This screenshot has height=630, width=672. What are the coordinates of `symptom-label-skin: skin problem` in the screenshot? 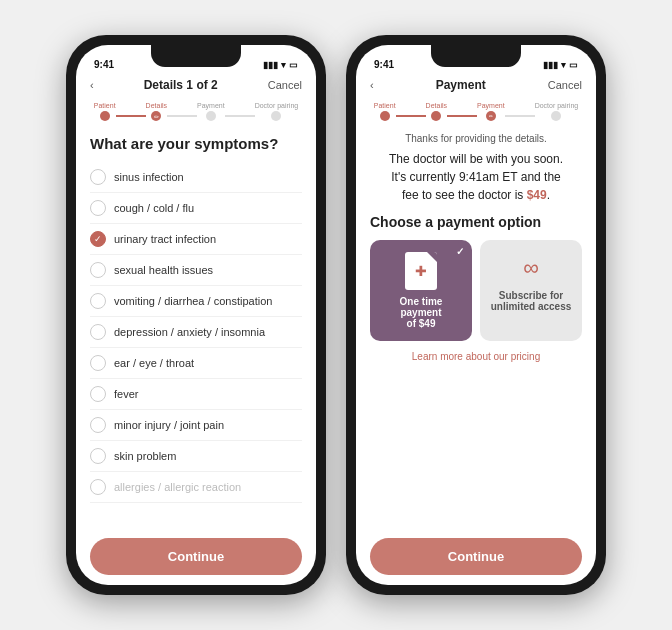 It's located at (145, 456).